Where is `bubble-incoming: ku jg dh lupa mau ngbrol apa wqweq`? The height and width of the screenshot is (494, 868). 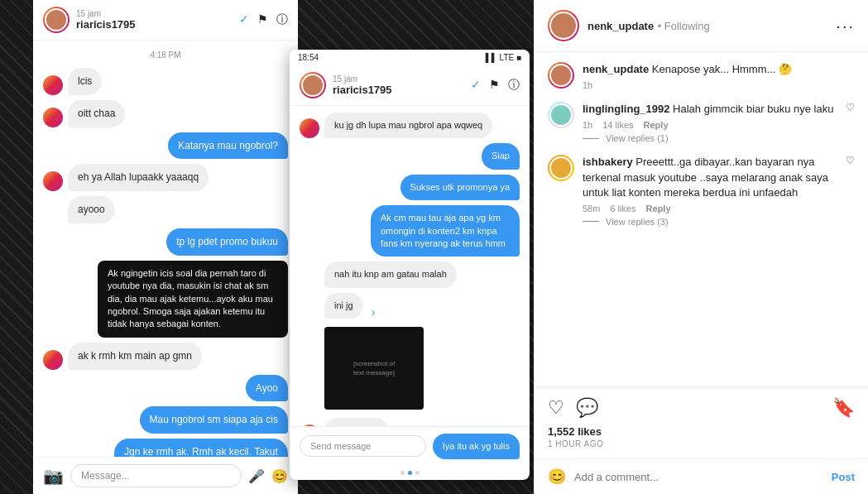
bubble-incoming: ku jg dh lupa mau ngbrol apa wqweq is located at coordinates (409, 126).